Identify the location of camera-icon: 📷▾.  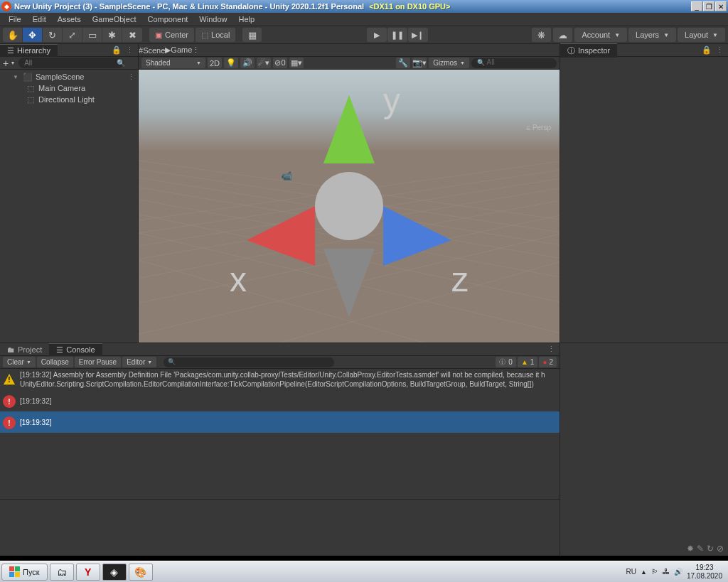
(419, 63).